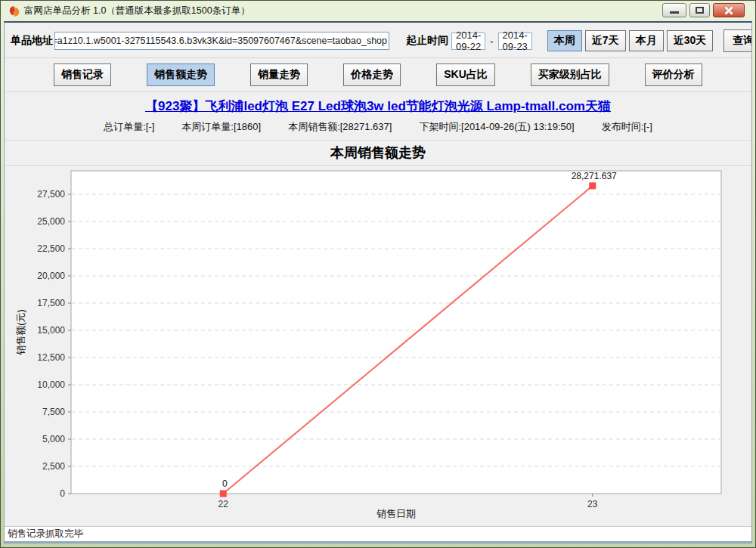 This screenshot has width=756, height=548. What do you see at coordinates (51, 358) in the screenshot?
I see `y-tick-label: 12,500` at bounding box center [51, 358].